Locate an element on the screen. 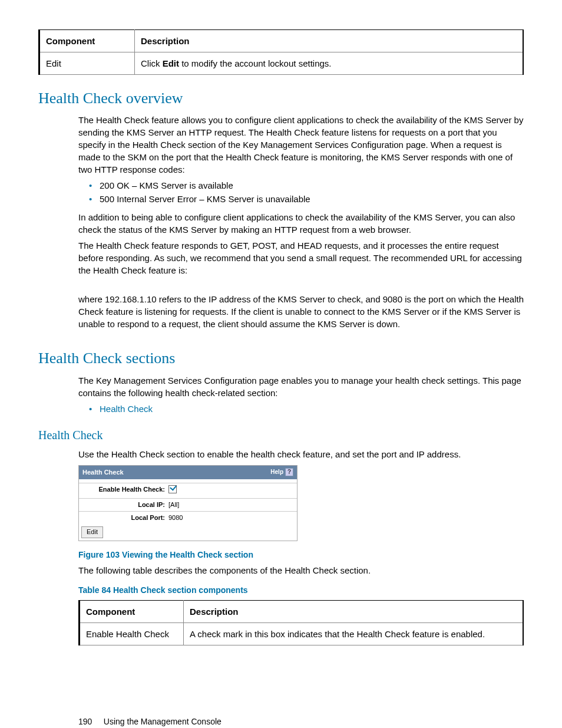 The height and width of the screenshot is (728, 562). bullet-item: 200 OK – KMS Server is available is located at coordinates (306, 185).